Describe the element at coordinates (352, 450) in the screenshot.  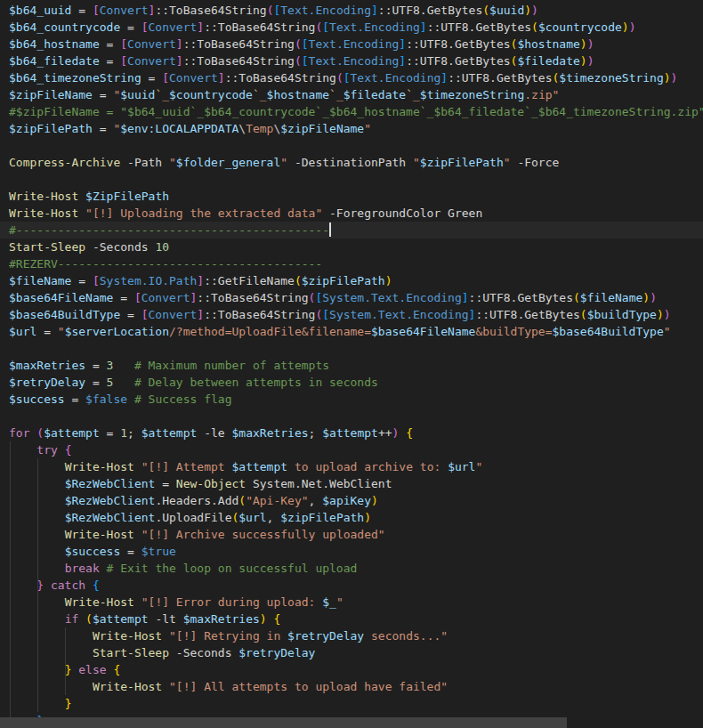
I see `code-line: try {` at that location.